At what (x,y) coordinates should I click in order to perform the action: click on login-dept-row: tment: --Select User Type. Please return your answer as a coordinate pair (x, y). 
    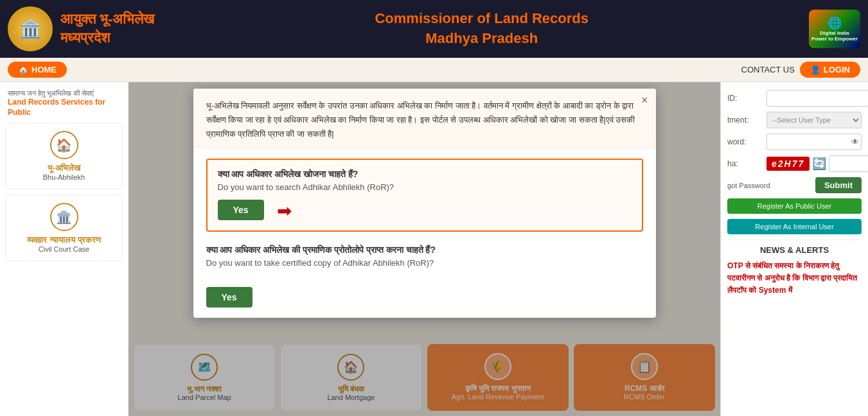
    Looking at the image, I should click on (794, 120).